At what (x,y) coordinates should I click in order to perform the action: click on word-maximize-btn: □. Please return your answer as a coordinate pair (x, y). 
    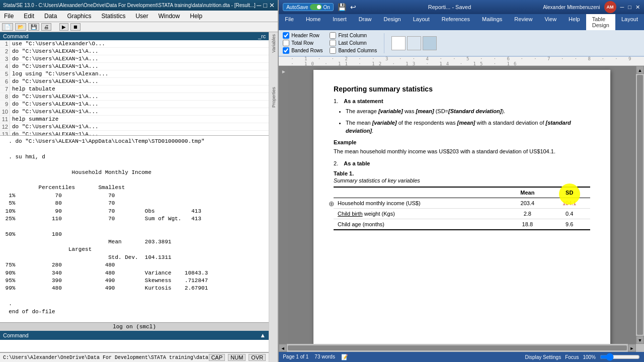
    Looking at the image, I should click on (630, 7).